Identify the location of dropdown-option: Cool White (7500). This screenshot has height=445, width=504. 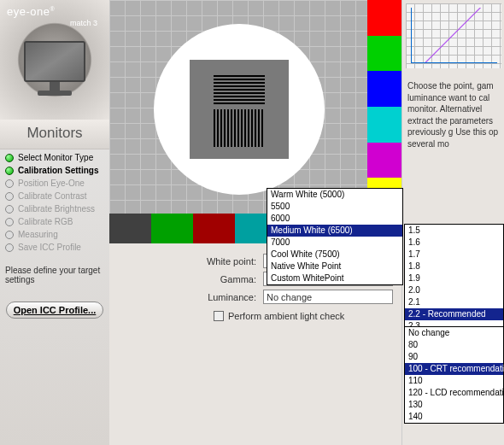
(335, 255).